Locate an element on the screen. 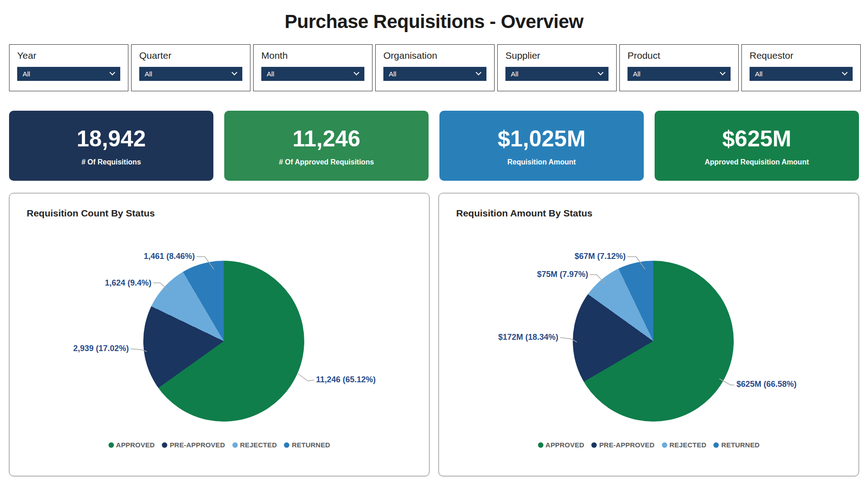 This screenshot has width=868, height=488. chart-title: Requisition Count By Status is located at coordinates (91, 213).